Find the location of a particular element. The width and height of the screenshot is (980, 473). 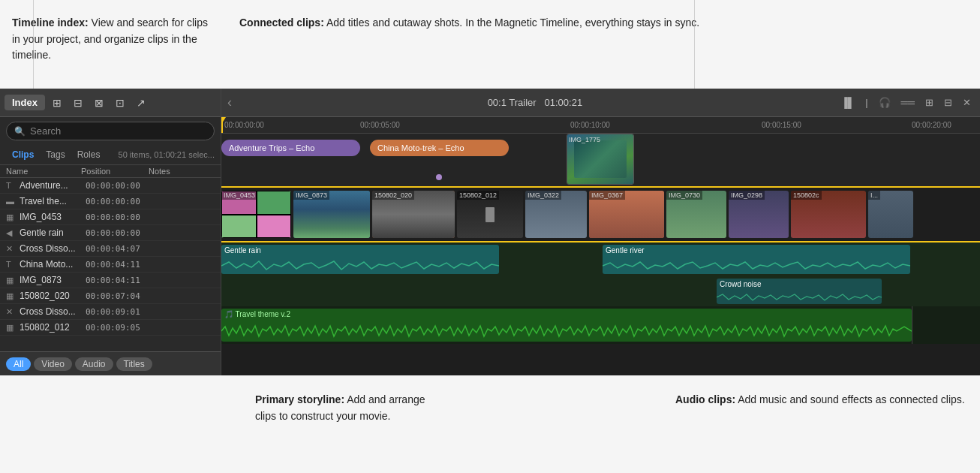

ruler-mark-10: 00:00:10:00 is located at coordinates (590, 125).